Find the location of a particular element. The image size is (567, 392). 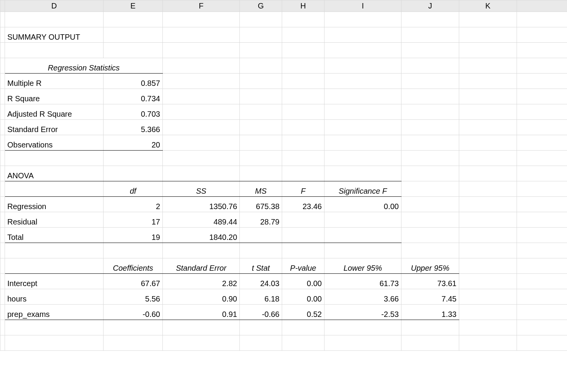

coef-cell: 0.52 is located at coordinates (303, 312).